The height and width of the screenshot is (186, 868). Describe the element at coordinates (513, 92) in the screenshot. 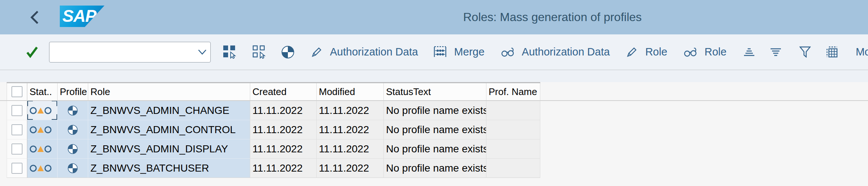

I see `header-prof-name: Prof. Name` at that location.